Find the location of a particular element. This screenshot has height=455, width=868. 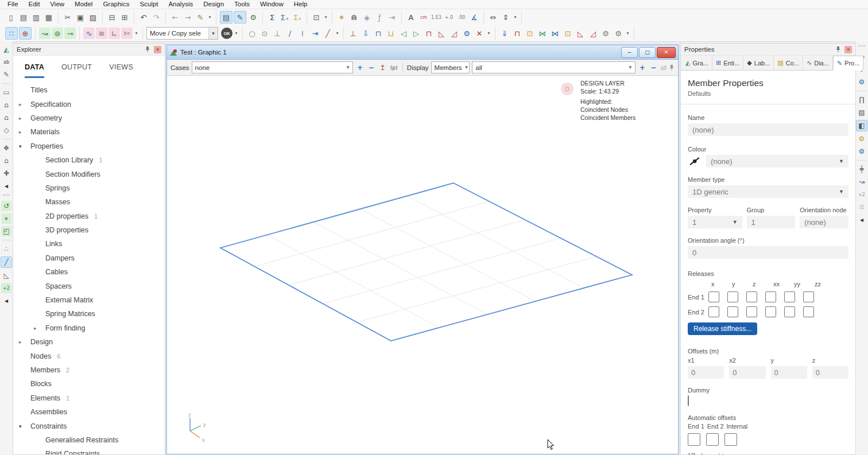

building-edit-icon: ⌂ is located at coordinates (6, 118).